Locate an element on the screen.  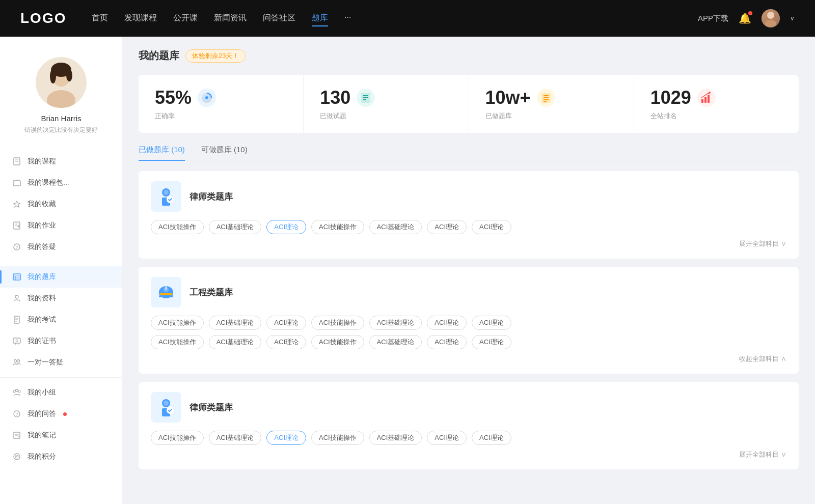
profile-avatar is located at coordinates (61, 82).